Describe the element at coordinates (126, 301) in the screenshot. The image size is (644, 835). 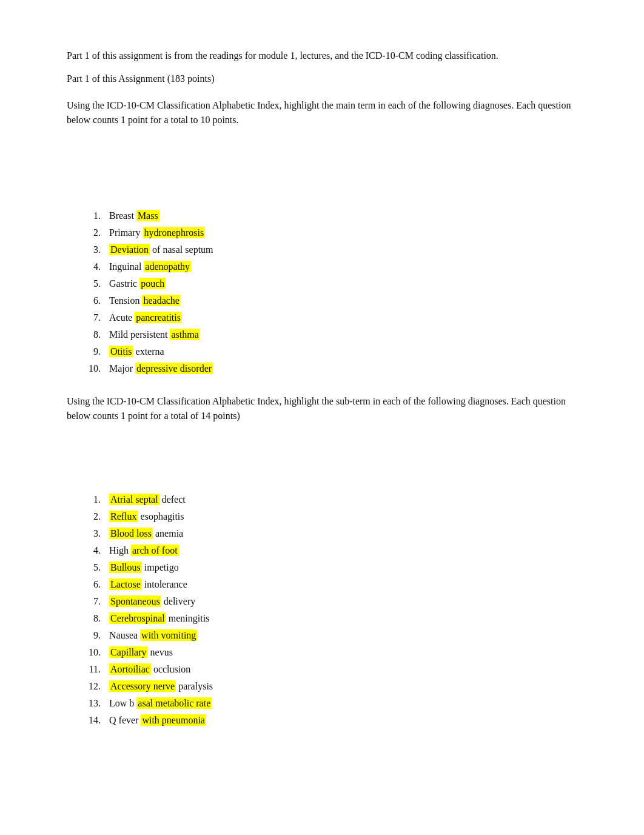
I see `item-prefix: Tension` at that location.